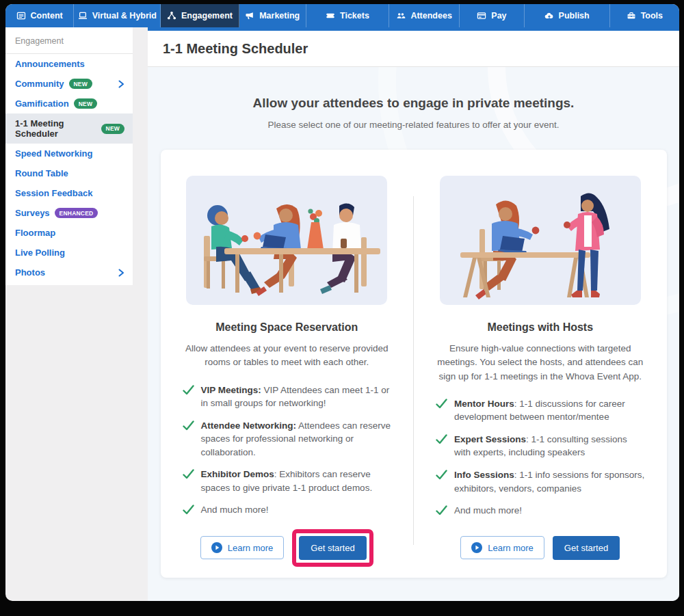 This screenshot has height=616, width=684. I want to click on sidebar-item-label: 1-1 Meeting Scheduler, so click(56, 129).